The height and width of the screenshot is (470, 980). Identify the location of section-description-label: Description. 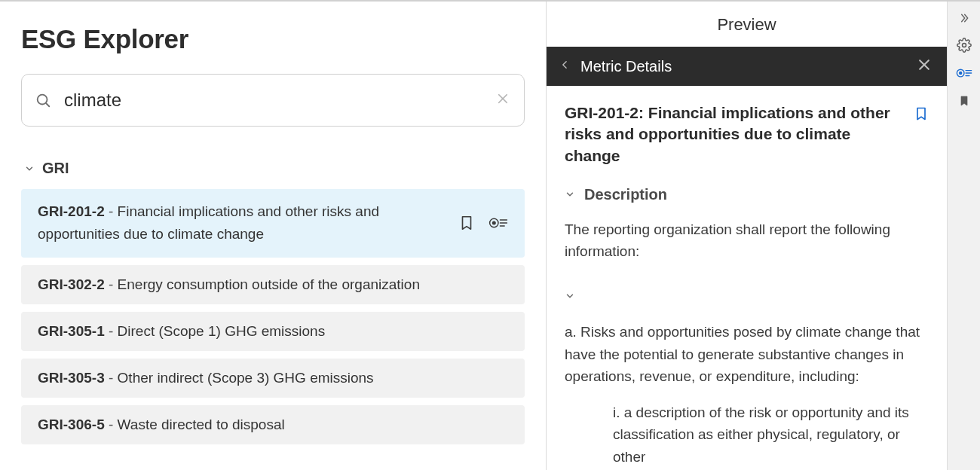
(626, 194).